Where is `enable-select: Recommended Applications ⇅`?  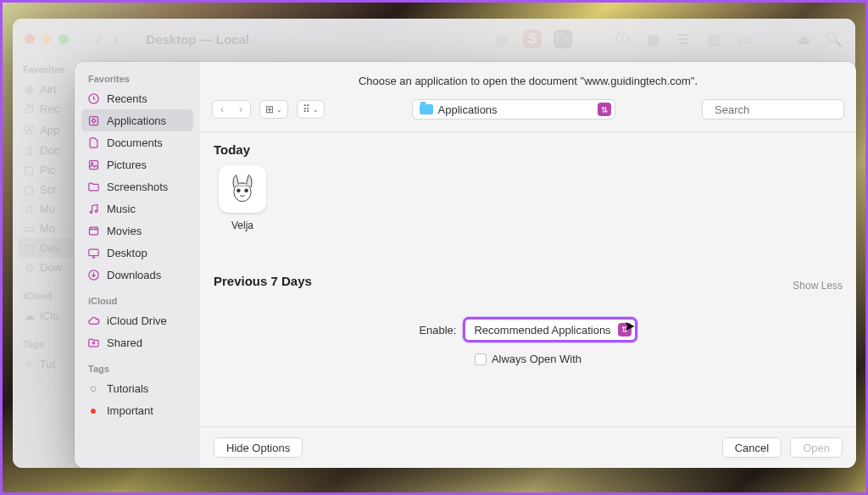
enable-select: Recommended Applications ⇅ is located at coordinates (549, 330).